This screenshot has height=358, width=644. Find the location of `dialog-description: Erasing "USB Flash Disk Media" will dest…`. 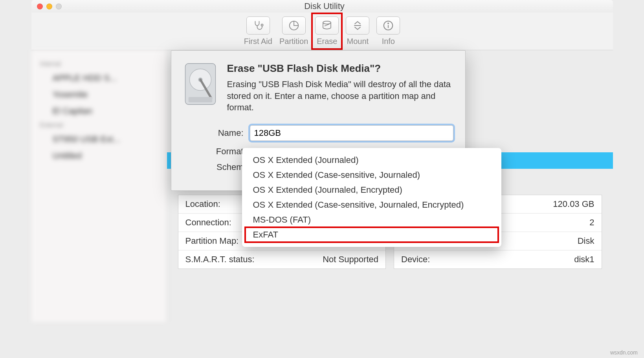

dialog-description: Erasing "USB Flash Disk Media" will dest… is located at coordinates (340, 96).